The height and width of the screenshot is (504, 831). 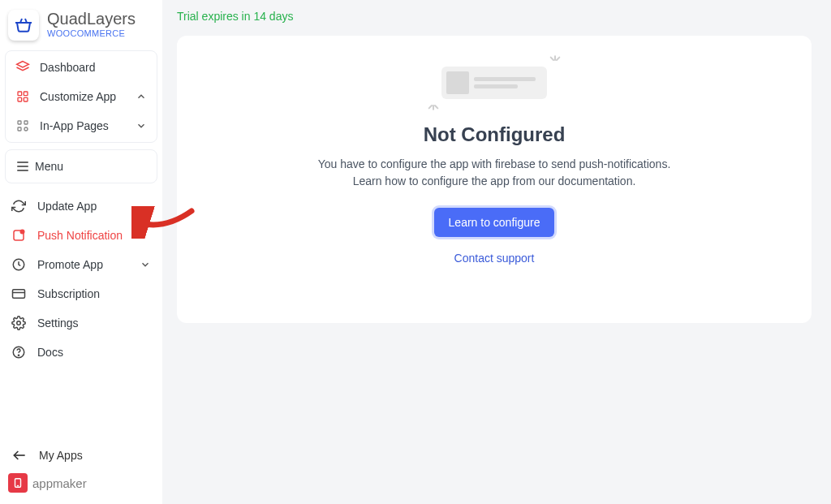 What do you see at coordinates (81, 352) in the screenshot?
I see `sidebar-item-docs: Docs` at bounding box center [81, 352].